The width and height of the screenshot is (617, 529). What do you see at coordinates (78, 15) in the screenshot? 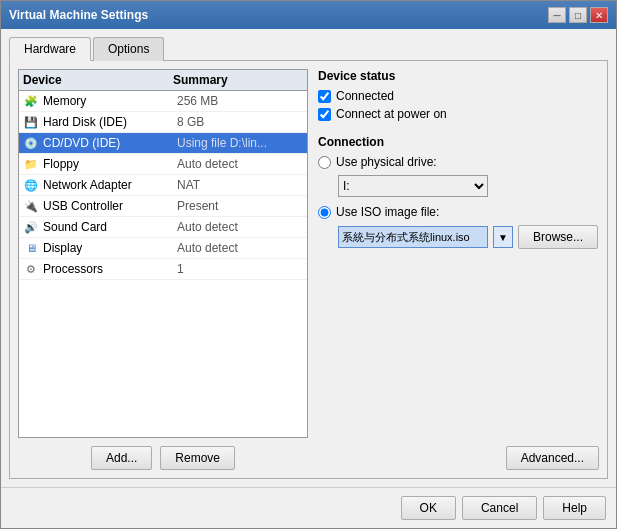
I see `window-title: Virtual Machine Settings` at bounding box center [78, 15].